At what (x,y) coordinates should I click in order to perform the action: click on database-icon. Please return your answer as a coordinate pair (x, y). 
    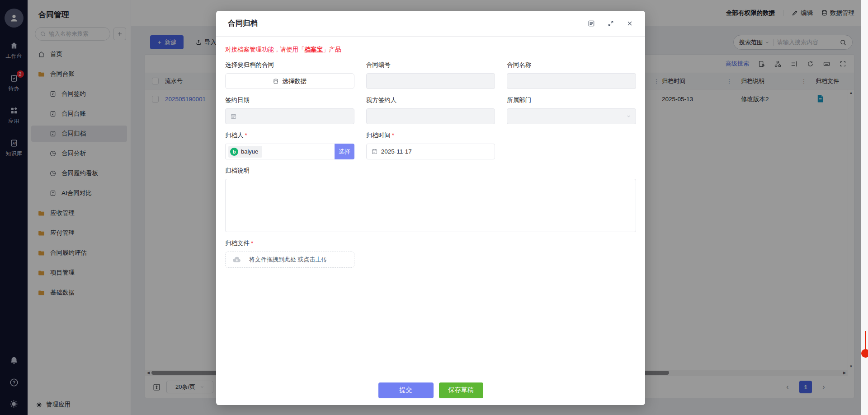
    Looking at the image, I should click on (276, 81).